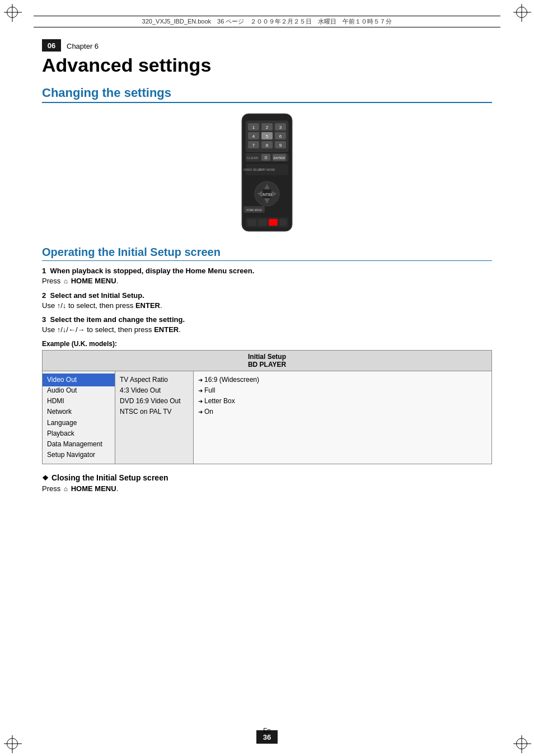  Describe the element at coordinates (154, 380) in the screenshot. I see `list-item: TV Aspect Ratio` at that location.